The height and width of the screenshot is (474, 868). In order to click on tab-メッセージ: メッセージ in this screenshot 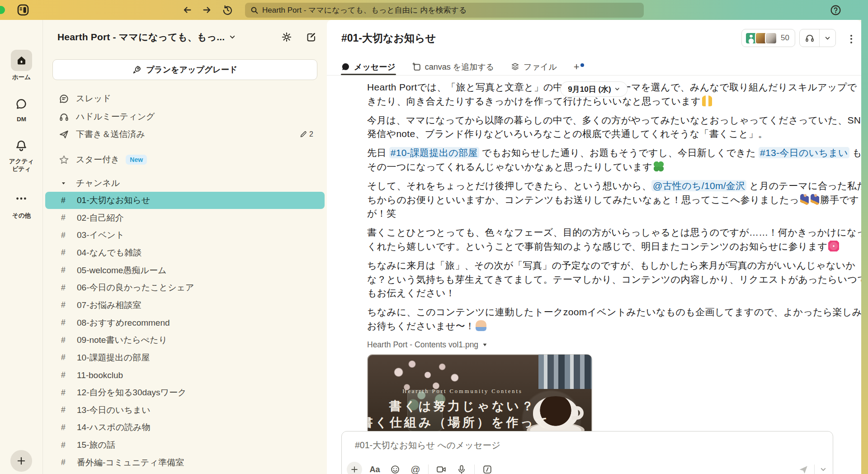, I will do `click(368, 67)`.